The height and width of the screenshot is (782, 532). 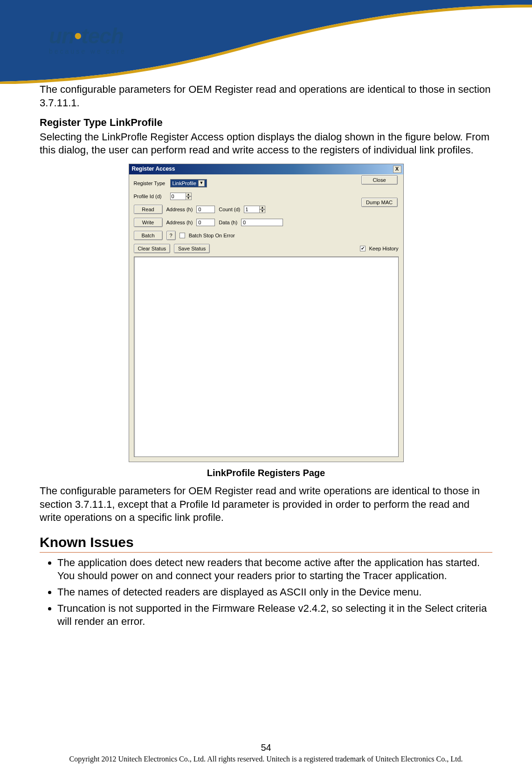 What do you see at coordinates (255, 209) in the screenshot?
I see `read-count-stepper: ▲▼` at bounding box center [255, 209].